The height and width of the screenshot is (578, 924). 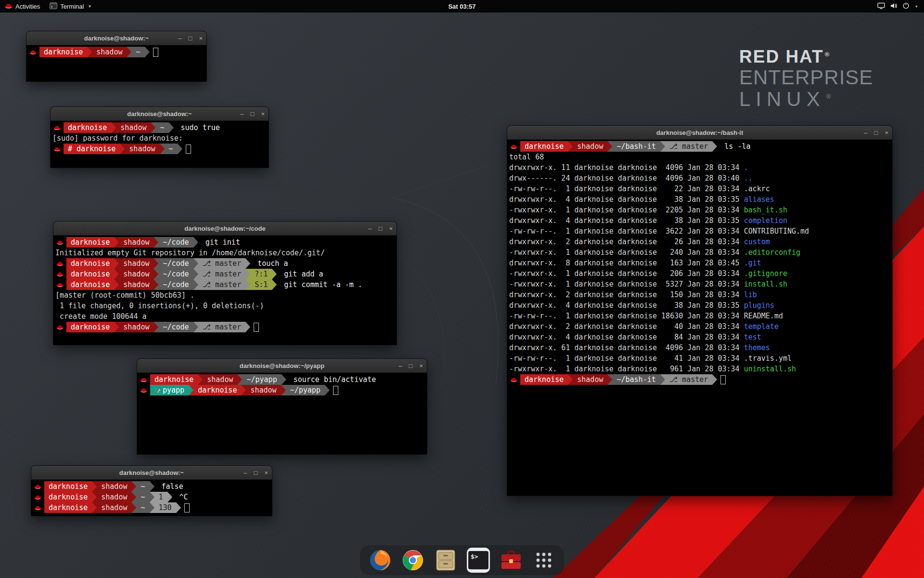 I want to click on file-name: .git, so click(x=753, y=263).